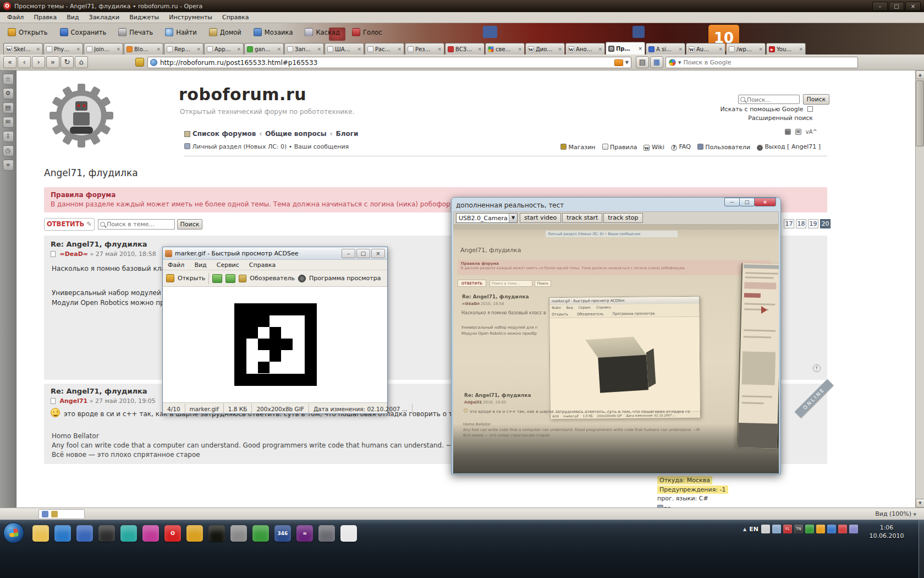 This screenshot has height=578, width=924. I want to click on post-author: =DeaD=, so click(74, 254).